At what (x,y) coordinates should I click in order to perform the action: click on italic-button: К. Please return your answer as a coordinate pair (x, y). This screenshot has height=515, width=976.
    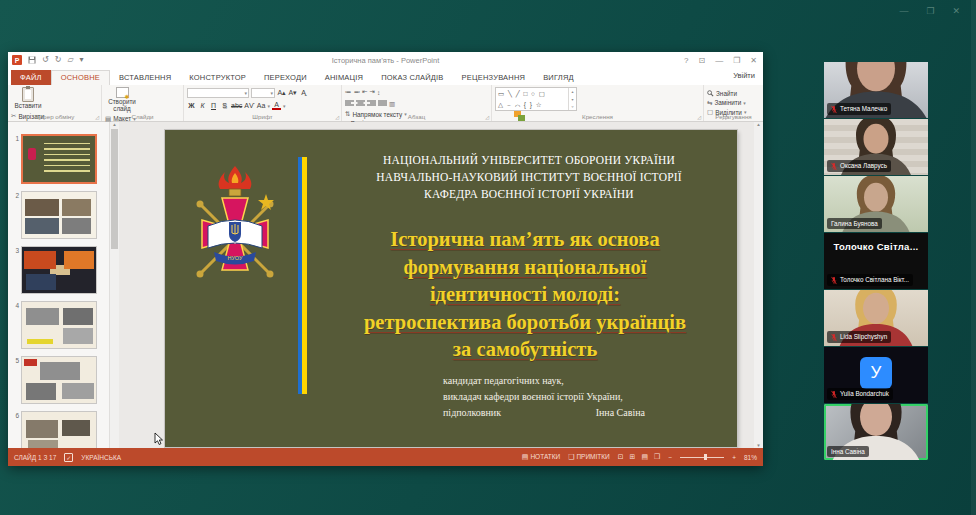
    Looking at the image, I should click on (202, 106).